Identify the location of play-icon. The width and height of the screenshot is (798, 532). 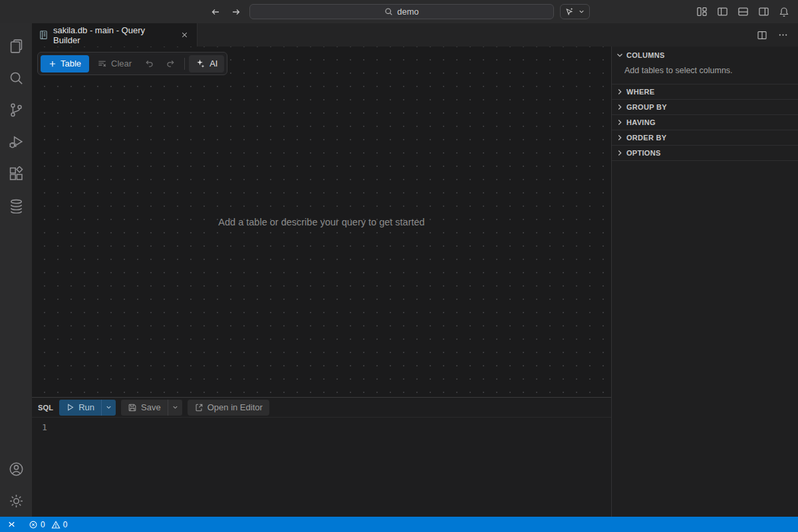
(70, 407).